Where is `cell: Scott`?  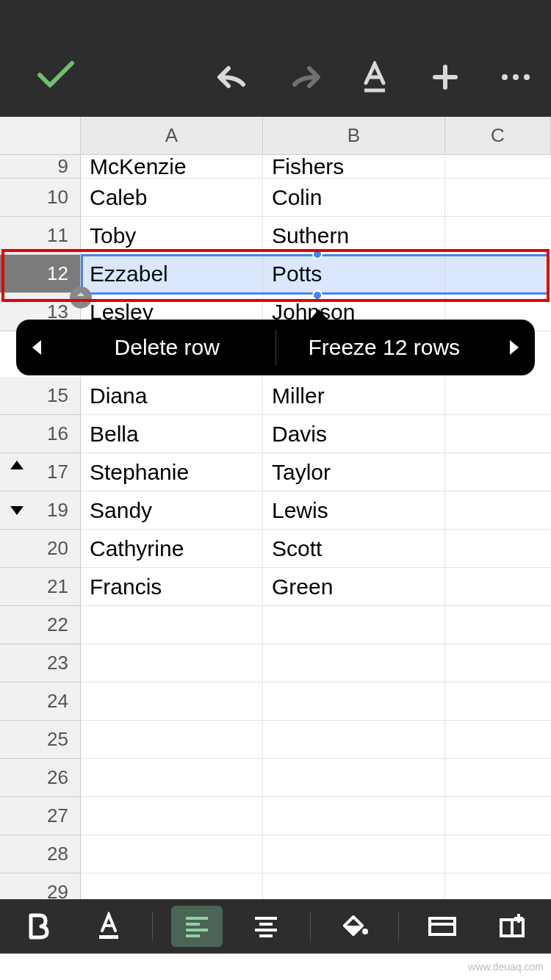 cell: Scott is located at coordinates (354, 549).